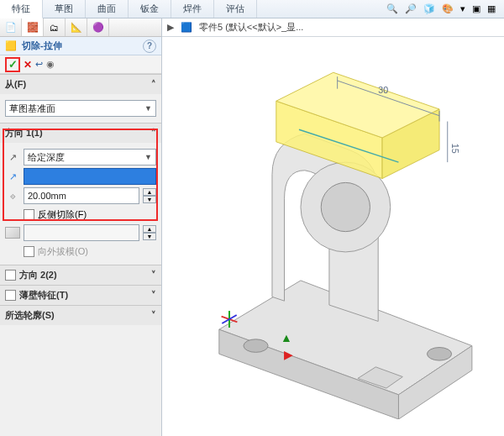  I want to click on section-contours-label: 所选轮廓(S), so click(30, 316).